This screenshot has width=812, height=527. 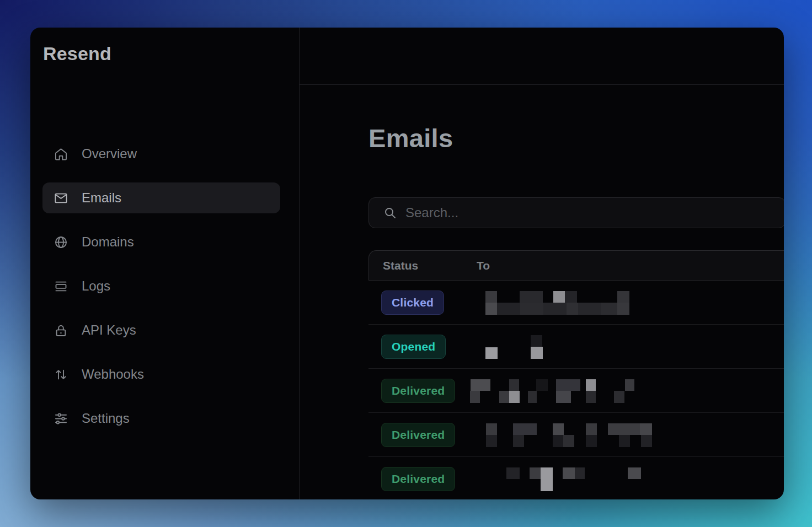 What do you see at coordinates (61, 243) in the screenshot?
I see `globe-icon` at bounding box center [61, 243].